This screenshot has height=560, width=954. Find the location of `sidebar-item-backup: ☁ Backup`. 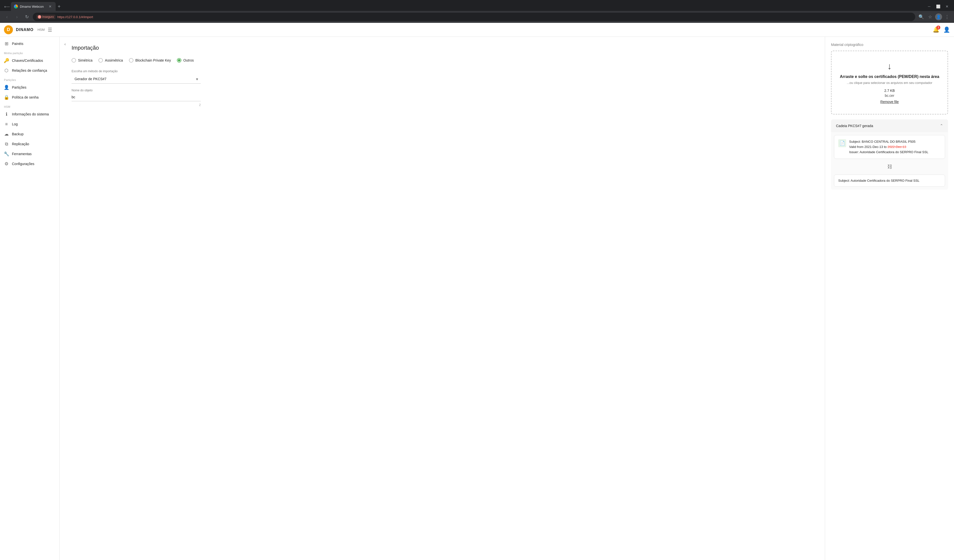

sidebar-item-backup: ☁ Backup is located at coordinates (30, 134).